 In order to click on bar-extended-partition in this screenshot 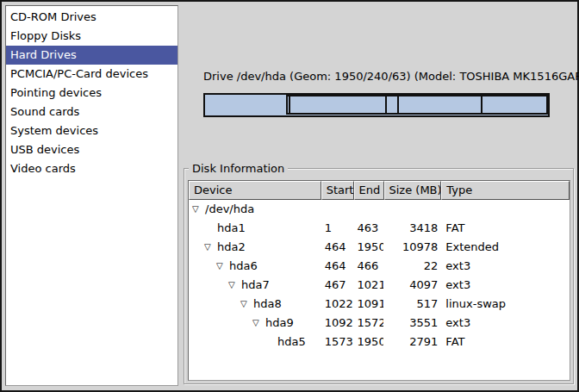, I will do `click(417, 105)`.